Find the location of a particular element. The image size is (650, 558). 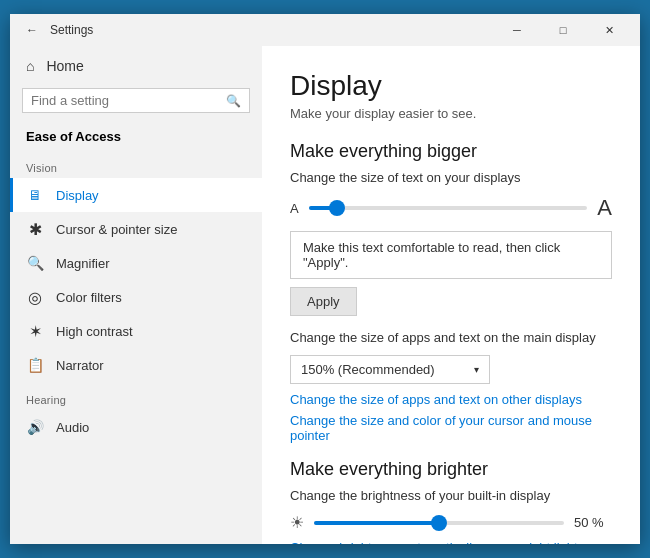

scale-dropdown-row: 150% (Recommended) ▾ is located at coordinates (451, 370).